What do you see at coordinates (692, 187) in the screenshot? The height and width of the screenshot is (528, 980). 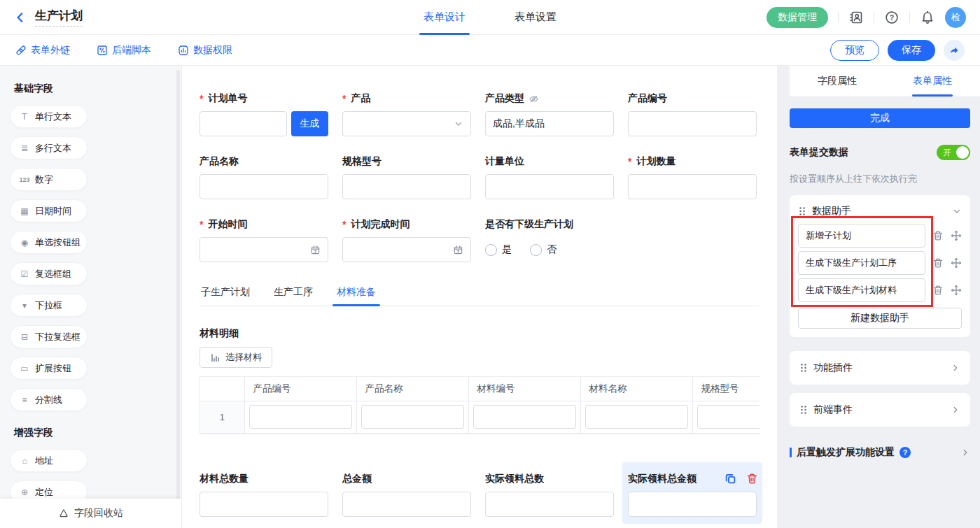 I see `plan-quantity-input` at bounding box center [692, 187].